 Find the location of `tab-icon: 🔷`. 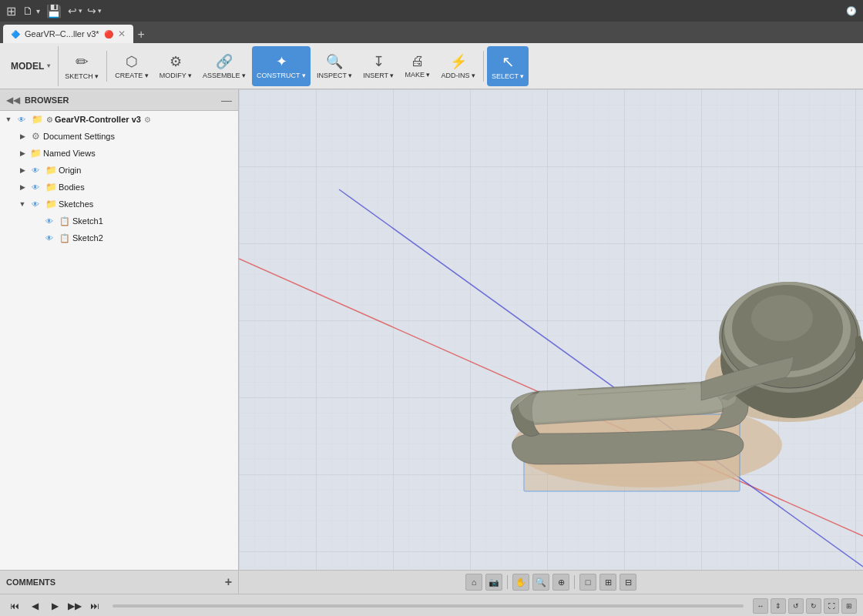

tab-icon: 🔷 is located at coordinates (15, 34).